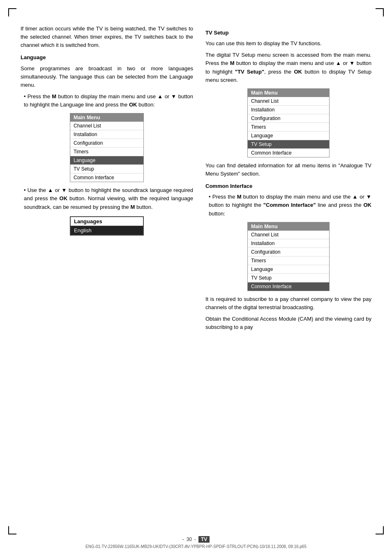  Describe the element at coordinates (107, 37) in the screenshot. I see `intro-text: If timer action occurs while the TV is b…` at that location.